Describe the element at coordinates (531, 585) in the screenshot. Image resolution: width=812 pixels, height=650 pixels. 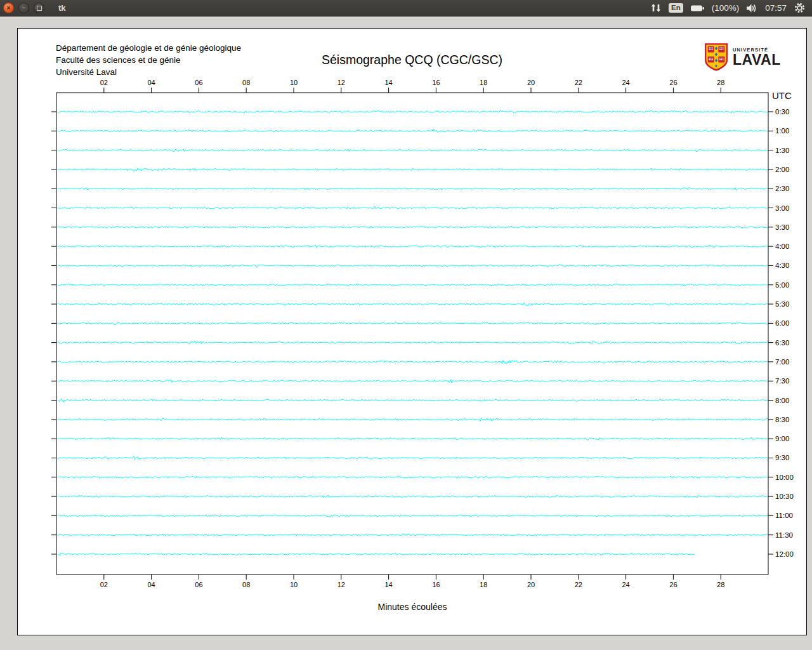
I see `x-tick-label-bottom: 20` at that location.